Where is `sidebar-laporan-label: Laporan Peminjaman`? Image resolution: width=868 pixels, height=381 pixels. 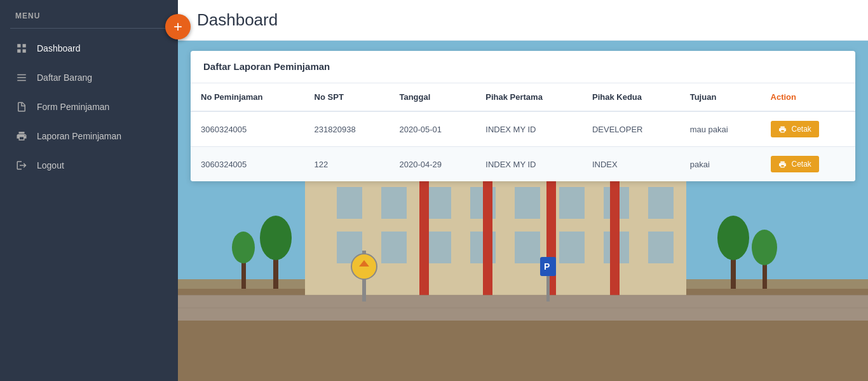
sidebar-laporan-label: Laporan Peminjaman is located at coordinates (79, 136).